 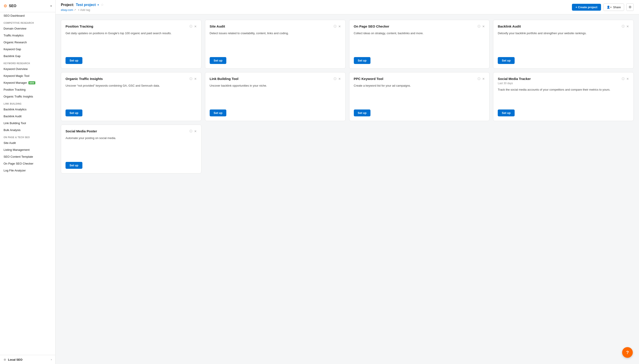 I want to click on info-icon-position-tracking: ⓘ, so click(x=191, y=26).